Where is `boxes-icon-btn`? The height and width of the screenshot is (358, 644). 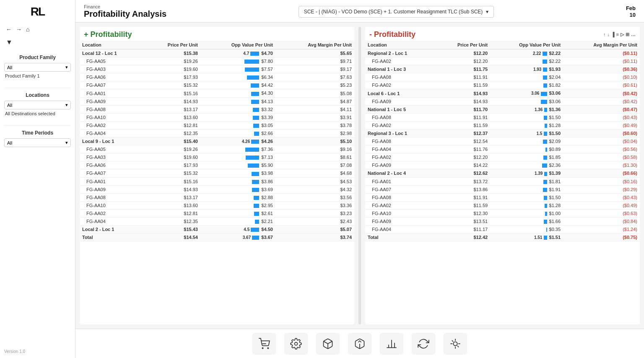
boxes-icon-btn is located at coordinates (328, 344).